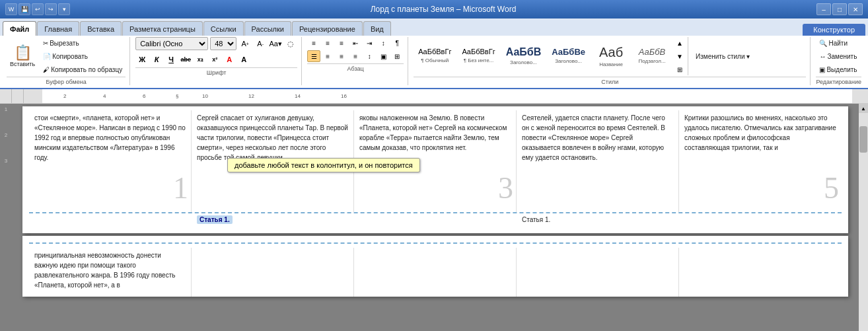 The width and height of the screenshot is (868, 331). I want to click on multilevel-btn: ≡, so click(342, 43).